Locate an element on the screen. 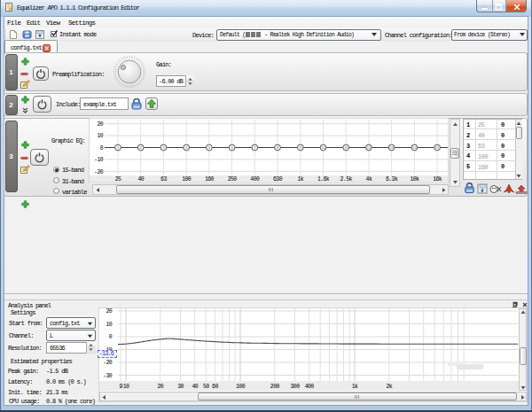 Image resolution: width=532 pixels, height=412 pixels. svg-text: 50 is located at coordinates (206, 386).